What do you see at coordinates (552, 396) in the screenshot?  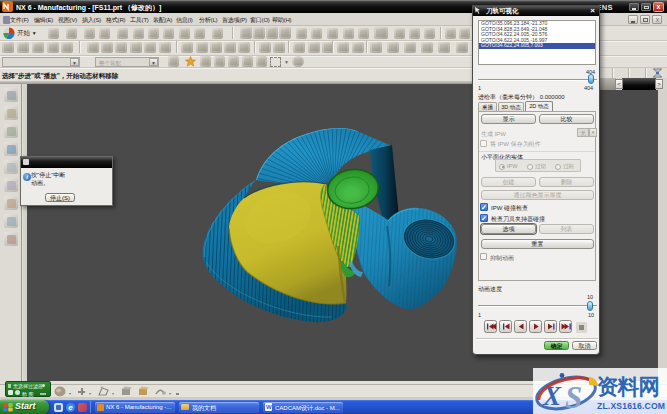 I see `svg-text: X` at bounding box center [552, 396].